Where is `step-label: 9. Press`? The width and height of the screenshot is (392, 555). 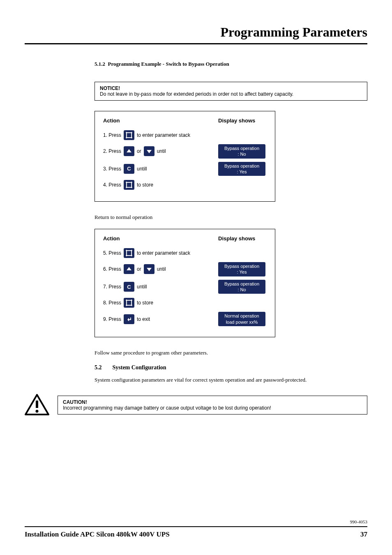
step-label: 9. Press is located at coordinates (112, 319).